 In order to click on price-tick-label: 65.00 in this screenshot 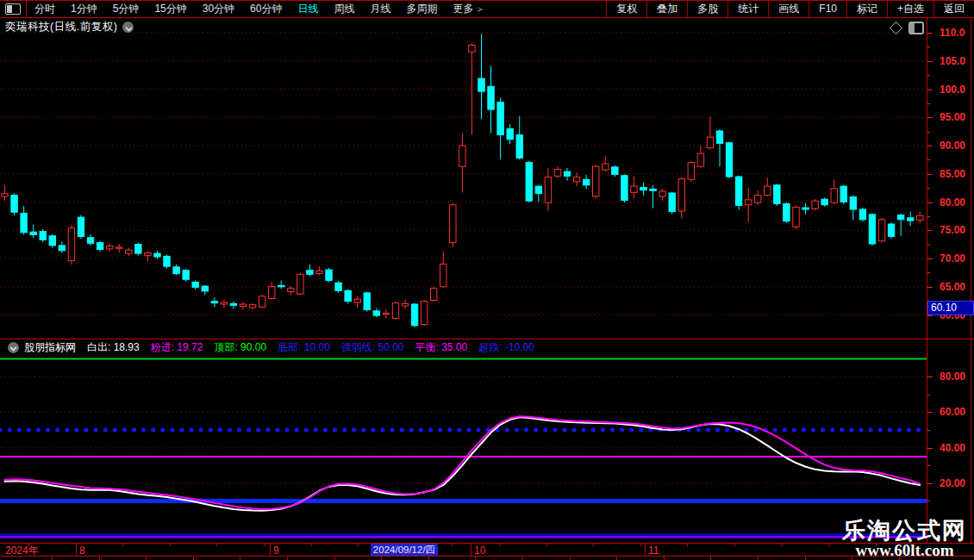, I will do `click(952, 287)`.